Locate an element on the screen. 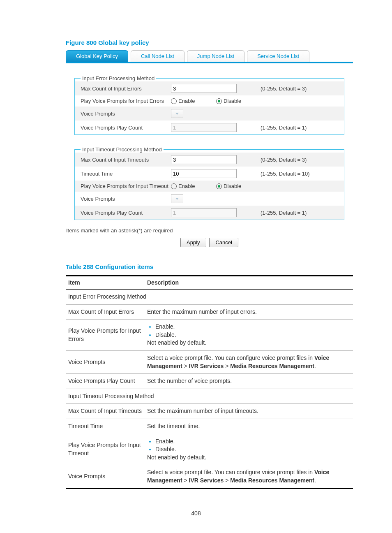 The height and width of the screenshot is (533, 392). fieldset-input-error: Input Error Processing Method Max Count … is located at coordinates (210, 105).